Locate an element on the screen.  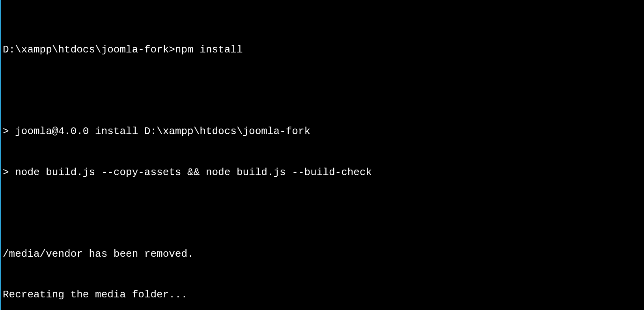
output-line: Recreating the media folder... is located at coordinates (323, 295).